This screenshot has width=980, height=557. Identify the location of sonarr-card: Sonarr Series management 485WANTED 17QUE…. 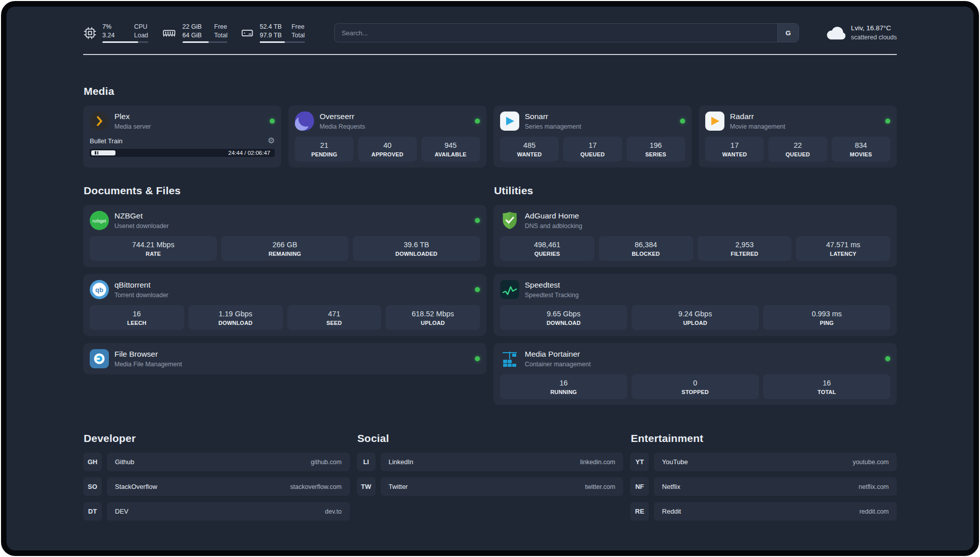
(593, 136).